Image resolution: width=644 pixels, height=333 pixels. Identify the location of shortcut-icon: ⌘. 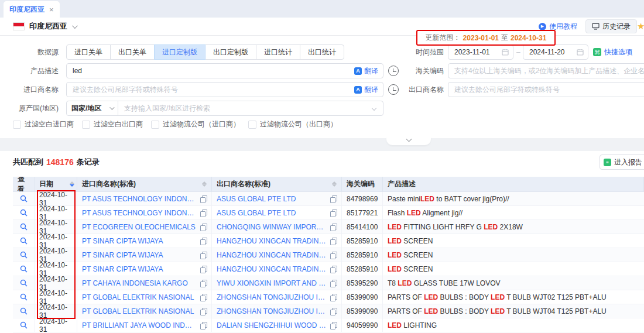
(597, 52).